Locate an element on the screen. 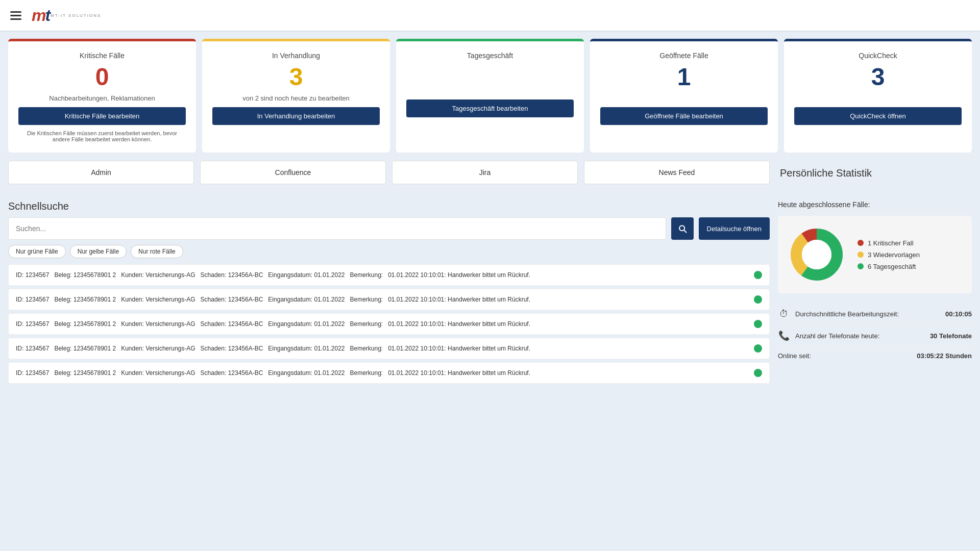 The image size is (980, 551). nav-confluence: Confluence is located at coordinates (293, 172).